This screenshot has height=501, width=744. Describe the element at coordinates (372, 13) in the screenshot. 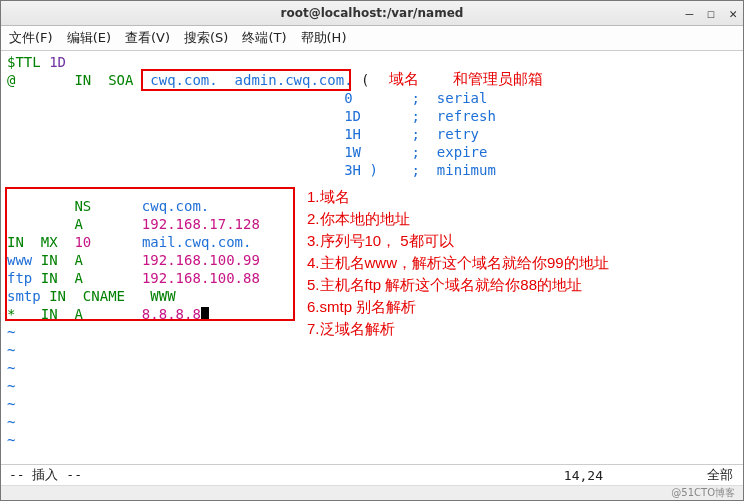

I see `window-title: root@localhost:/var/named` at that location.